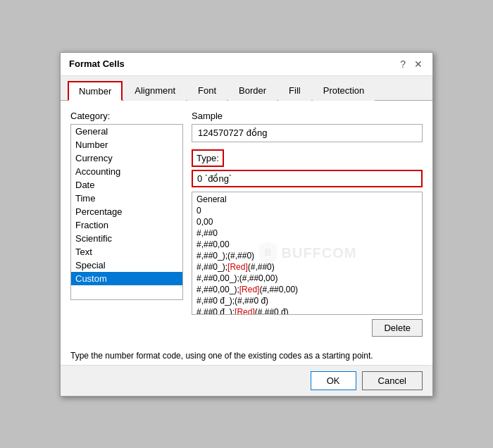 This screenshot has width=493, height=448. I want to click on title-bar: Format Cells ? ✕, so click(246, 65).